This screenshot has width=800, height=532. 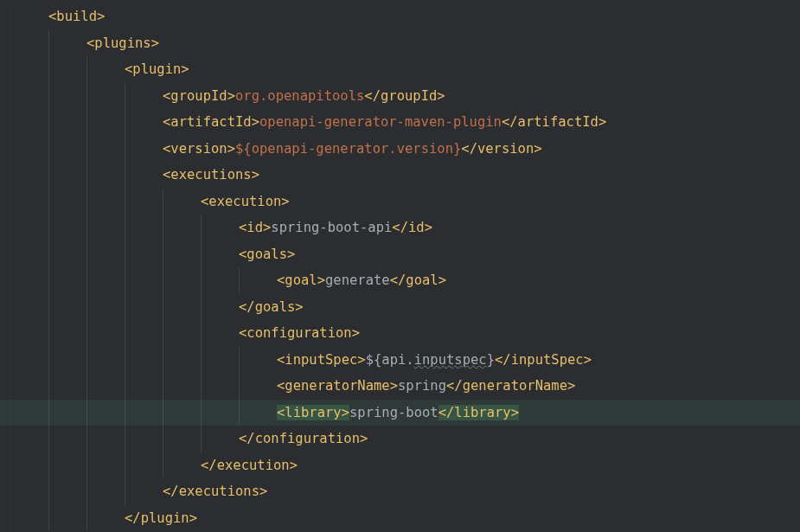 I want to click on code-token: spring, so click(x=422, y=386).